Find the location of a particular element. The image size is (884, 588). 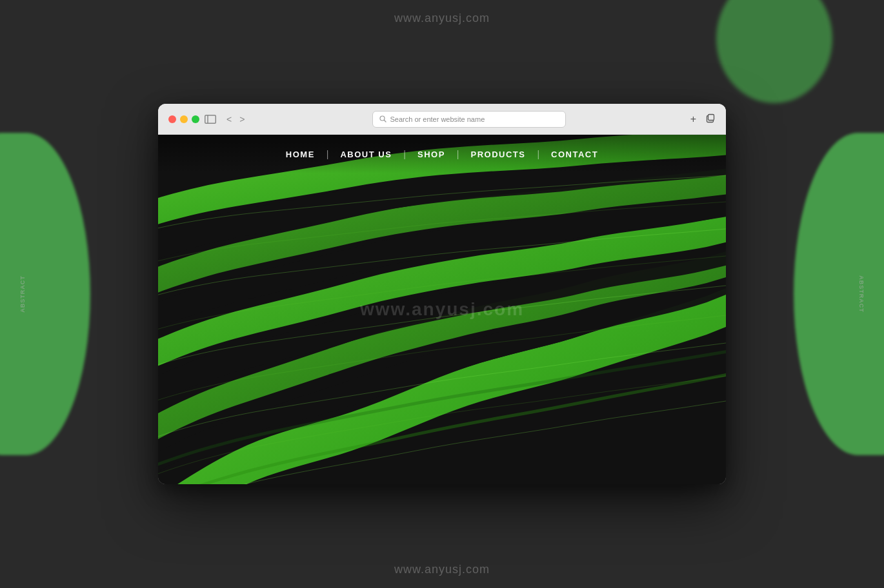

bg-shape-left is located at coordinates (45, 294).